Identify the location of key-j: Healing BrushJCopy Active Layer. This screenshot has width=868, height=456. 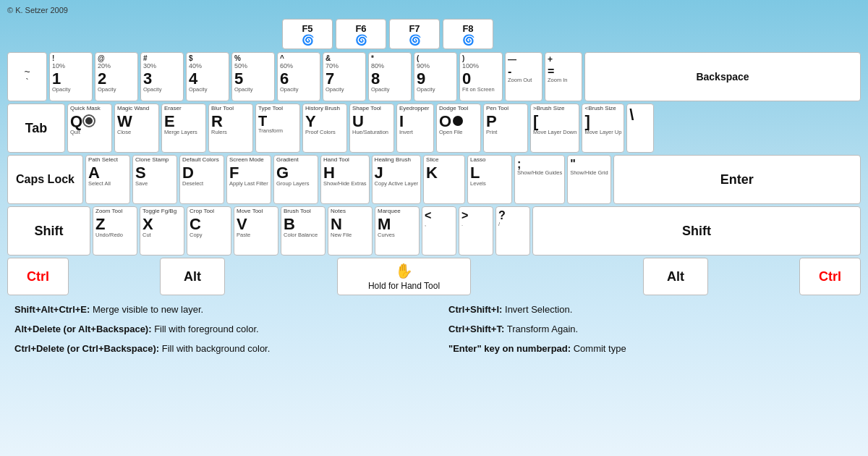
(396, 180).